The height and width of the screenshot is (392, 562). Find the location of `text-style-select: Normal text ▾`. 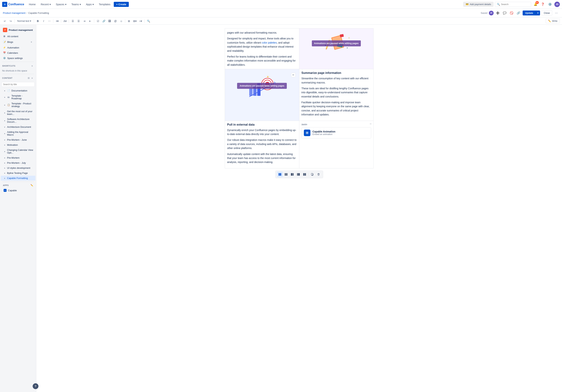

text-style-select: Normal text ▾ is located at coordinates (24, 21).